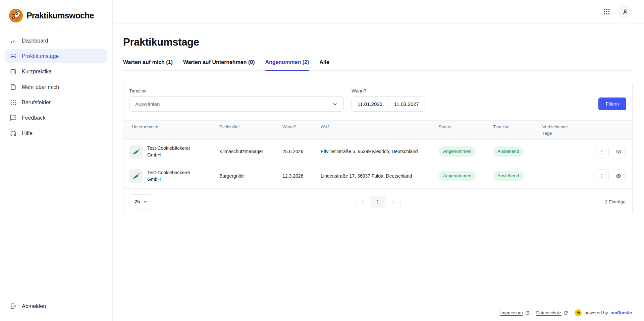  Describe the element at coordinates (13, 41) in the screenshot. I see `bar-chart-icon` at that location.